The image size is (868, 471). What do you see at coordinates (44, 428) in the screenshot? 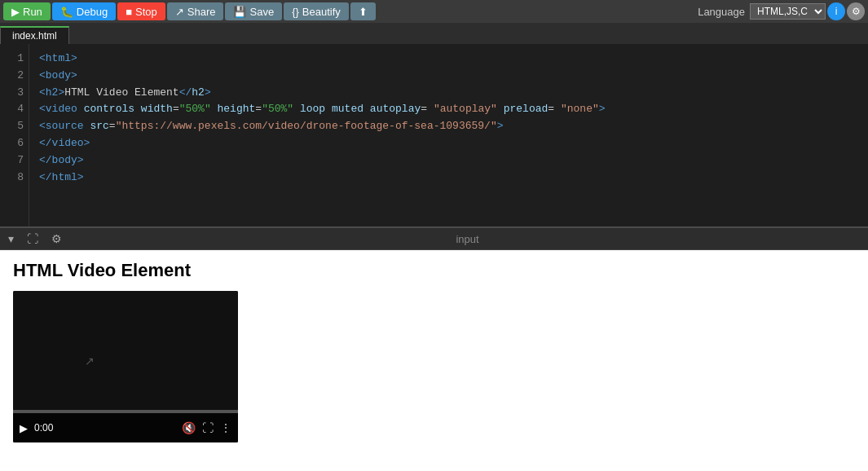
I see `video-time: 0:00` at bounding box center [44, 428].